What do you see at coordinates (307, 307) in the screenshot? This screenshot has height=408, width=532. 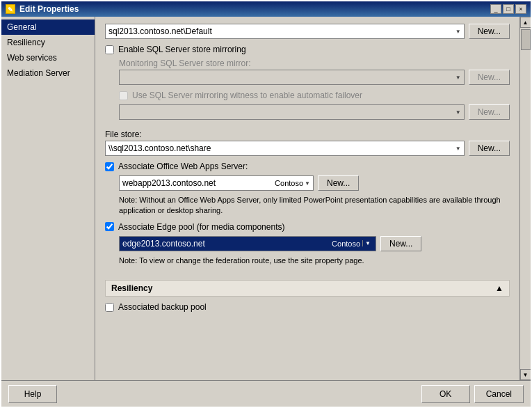 I see `backup-pool-row: Associated backup pool` at bounding box center [307, 307].